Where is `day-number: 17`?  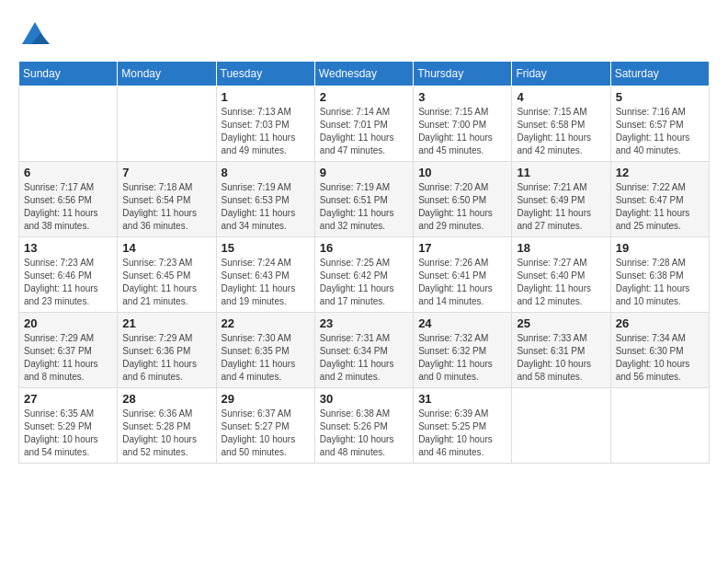 day-number: 17 is located at coordinates (462, 248).